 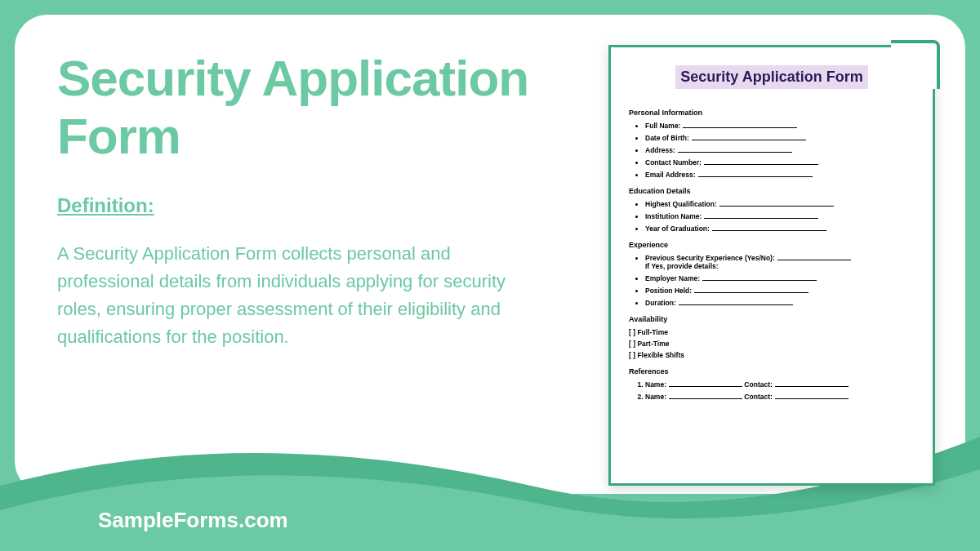 I want to click on avail-full-time: [ ] Full-Time, so click(x=772, y=332).